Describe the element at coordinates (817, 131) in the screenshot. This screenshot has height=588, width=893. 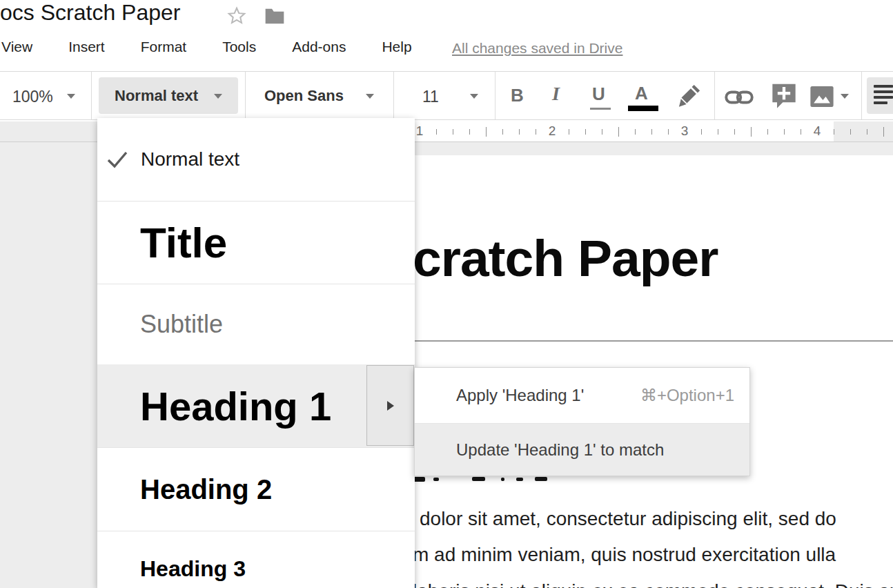
I see `ruler-number: 4` at that location.